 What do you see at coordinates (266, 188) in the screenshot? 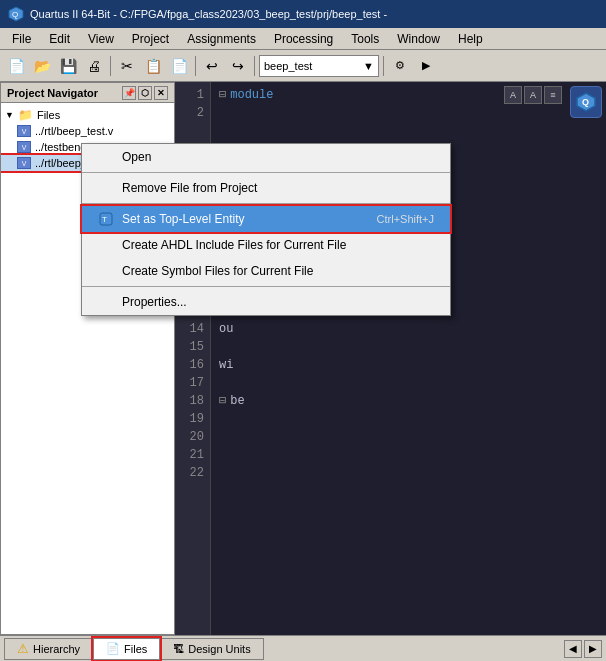
I see `ctx-item-remove: Remove File from Project` at bounding box center [266, 188].